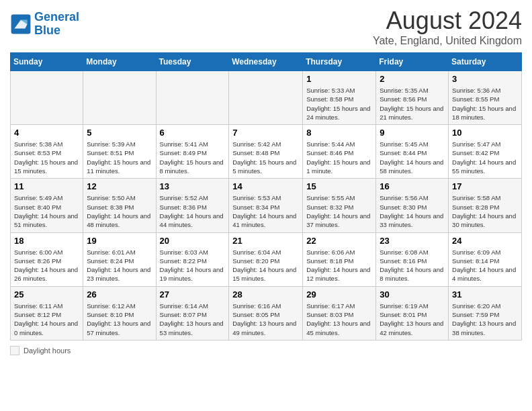 The height and width of the screenshot is (411, 532). Describe the element at coordinates (412, 133) in the screenshot. I see `day-number: 9` at that location.